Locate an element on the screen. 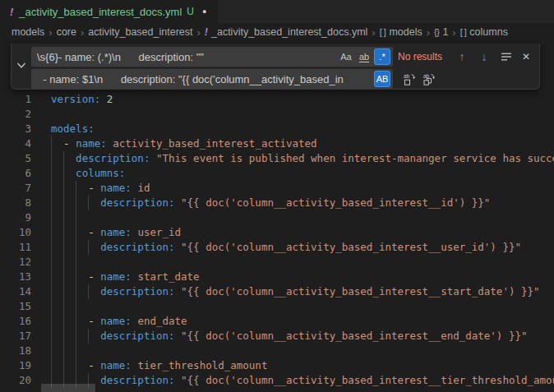 This screenshot has width=554, height=392. match-case-button: Aa is located at coordinates (346, 57).